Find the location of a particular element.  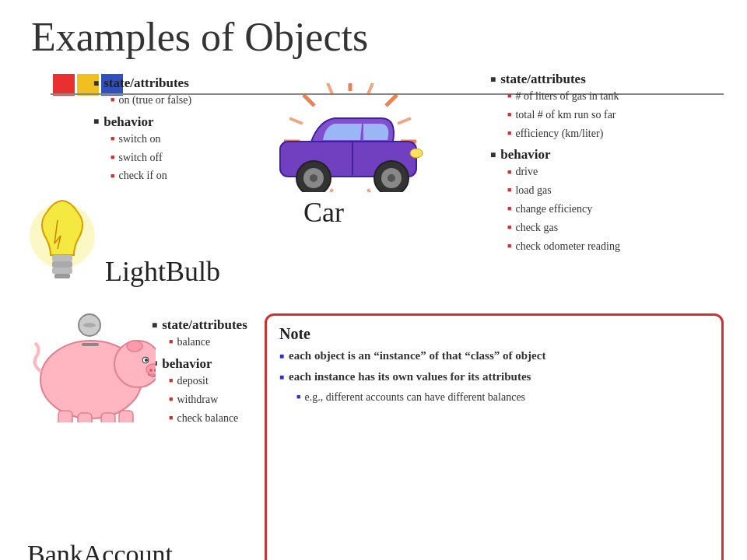

car-state-item-2: efficiency (km/liter) is located at coordinates (607, 134).